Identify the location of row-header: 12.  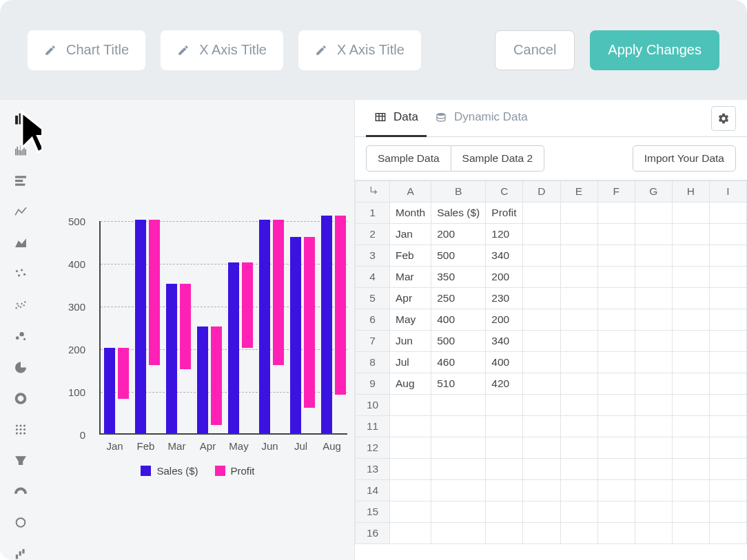
(373, 448).